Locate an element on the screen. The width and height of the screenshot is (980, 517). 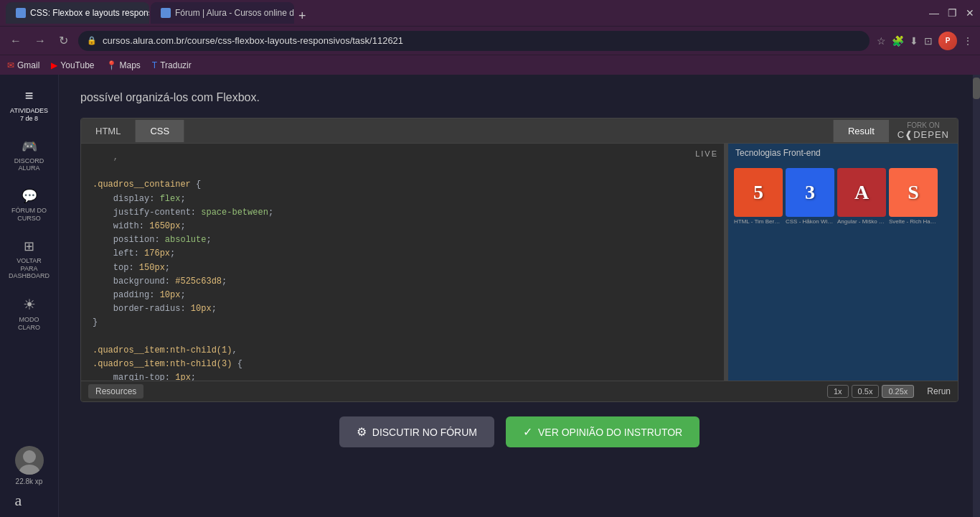
code-line: background: #525c63d8; is located at coordinates (402, 281).